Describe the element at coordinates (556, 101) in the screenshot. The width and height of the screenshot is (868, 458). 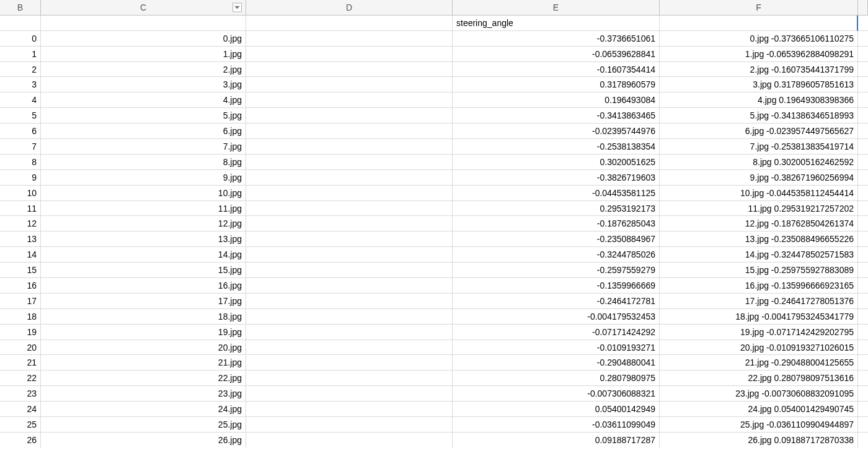
I see `cell-E: 0.196493084` at that location.